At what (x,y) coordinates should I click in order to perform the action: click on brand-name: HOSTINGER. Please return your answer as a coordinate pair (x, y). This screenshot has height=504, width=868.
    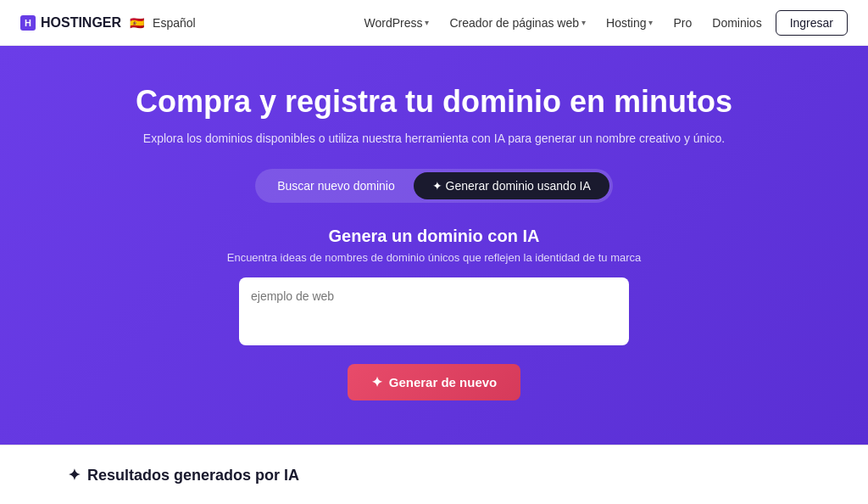
    Looking at the image, I should click on (81, 23).